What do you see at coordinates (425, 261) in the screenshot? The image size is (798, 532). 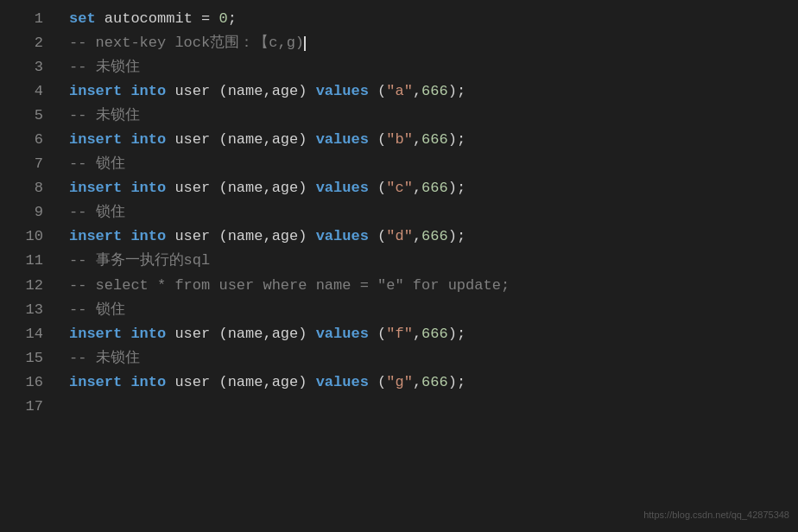 I see `code-line: -- 事务一执行的sql` at bounding box center [425, 261].